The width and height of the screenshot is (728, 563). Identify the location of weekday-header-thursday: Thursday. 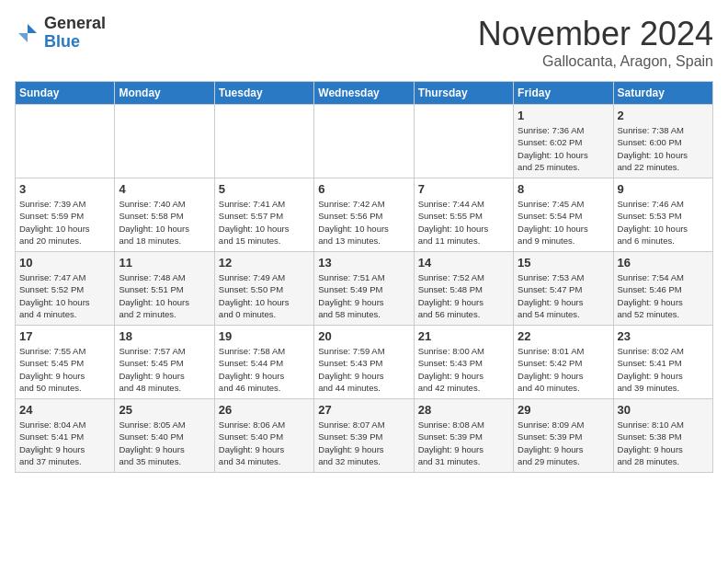
(463, 94).